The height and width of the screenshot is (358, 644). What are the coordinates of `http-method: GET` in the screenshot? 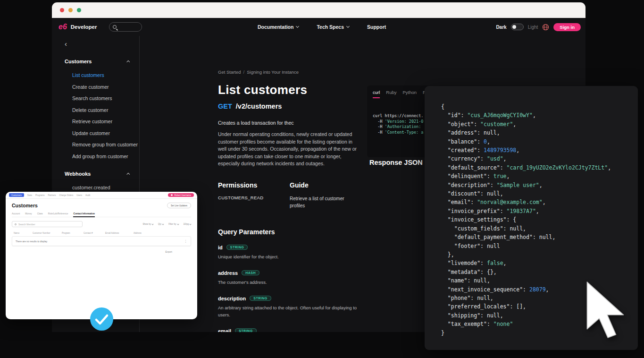 It's located at (225, 106).